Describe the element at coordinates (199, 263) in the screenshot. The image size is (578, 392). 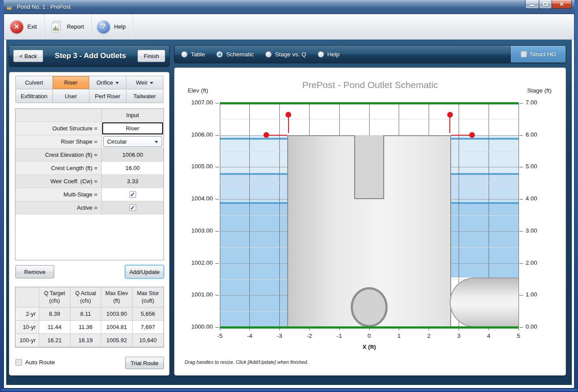
I see `left-axis-label: 1002.00` at that location.